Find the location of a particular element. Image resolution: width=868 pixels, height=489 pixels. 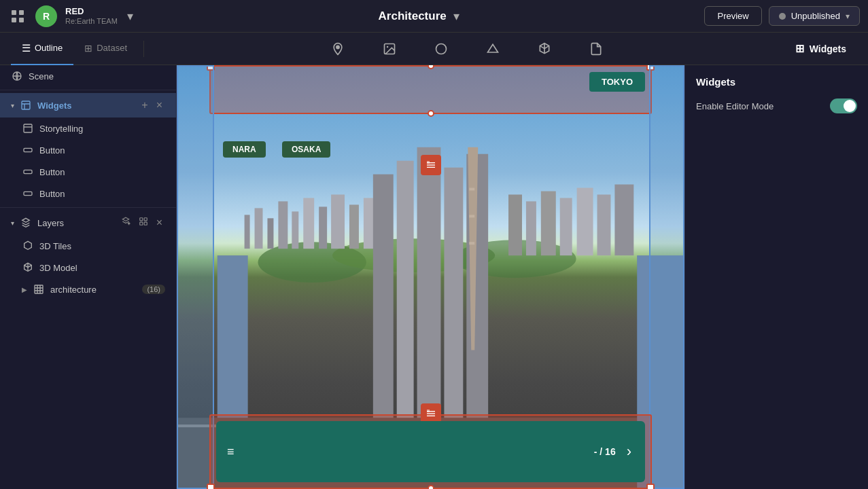

sidebar-item-widgets: ▾ Widgets + × is located at coordinates (88, 105).